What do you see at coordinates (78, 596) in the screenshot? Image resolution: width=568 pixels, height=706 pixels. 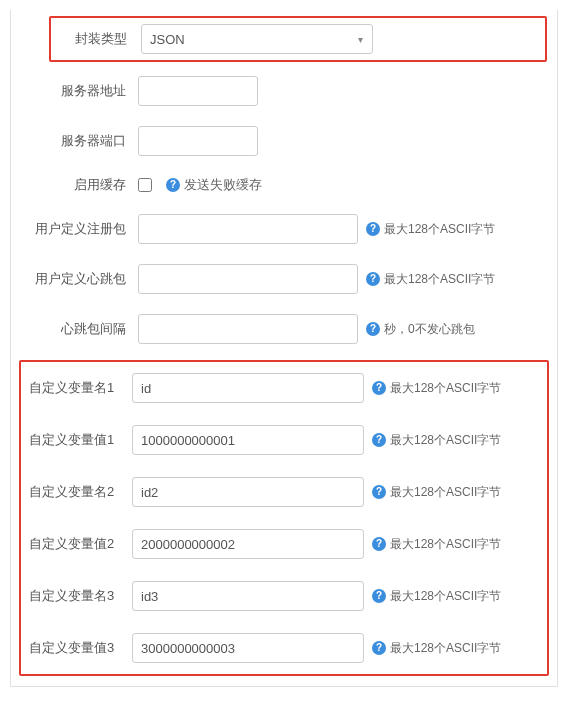 I see `label-custom-var-name-3: 自定义变量名3` at bounding box center [78, 596].